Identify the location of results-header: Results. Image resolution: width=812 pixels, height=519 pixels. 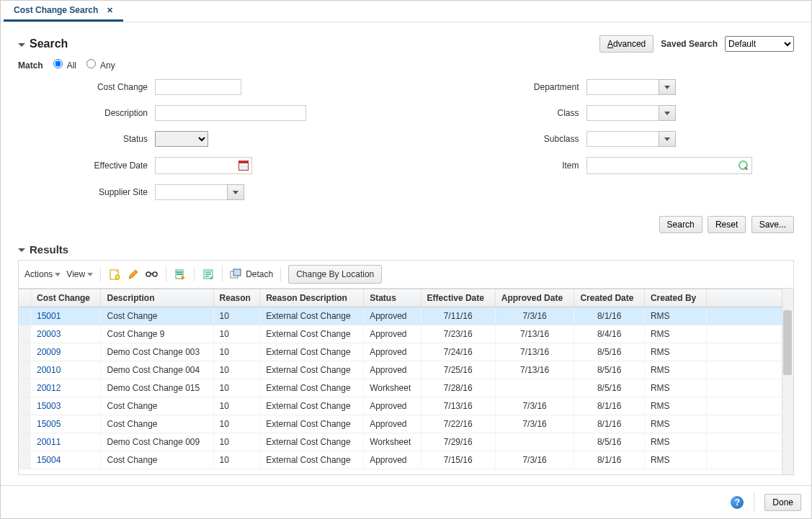
(406, 249).